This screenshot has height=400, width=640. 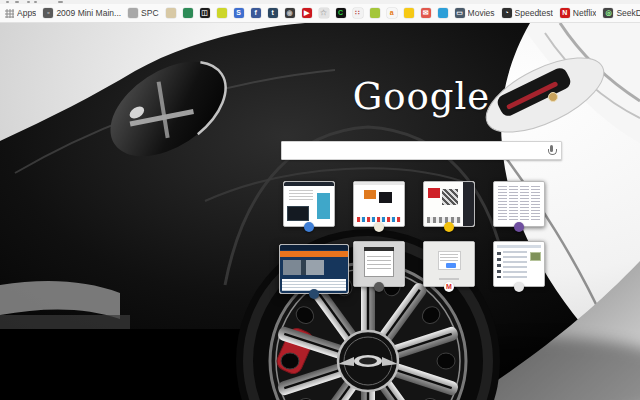 What do you see at coordinates (358, 13) in the screenshot?
I see `people-icon: ∷` at bounding box center [358, 13].